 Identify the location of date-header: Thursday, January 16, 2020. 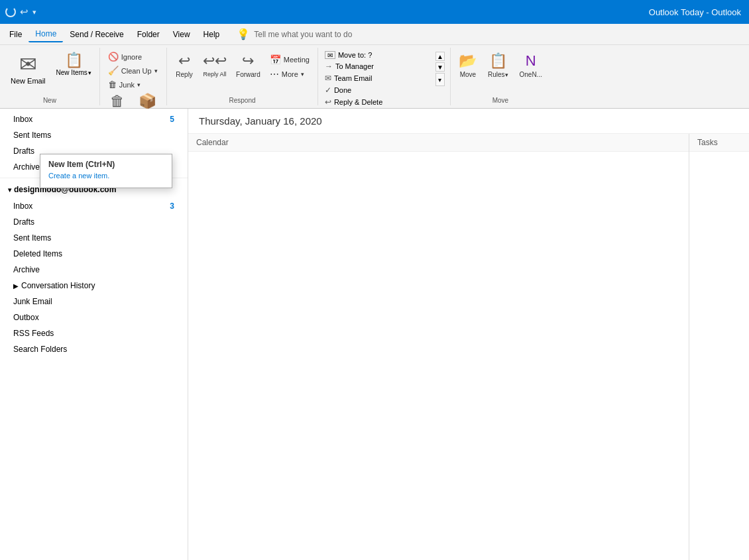
(469, 121).